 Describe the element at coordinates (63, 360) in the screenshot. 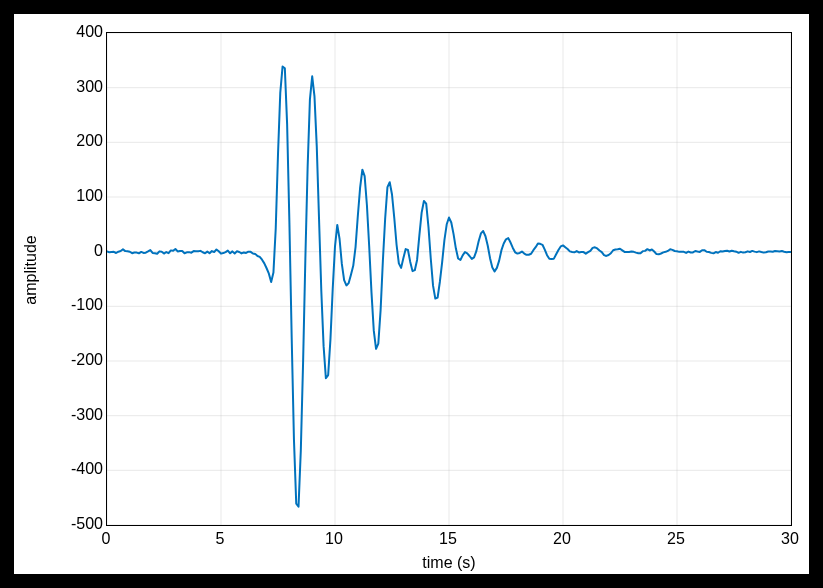

I see `y-tick: -200` at that location.